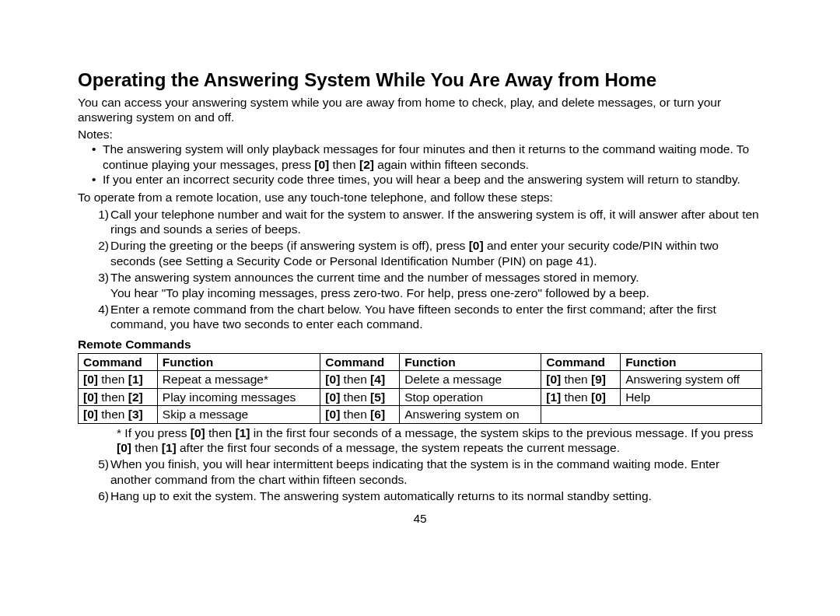 This screenshot has height=616, width=840. What do you see at coordinates (420, 518) in the screenshot?
I see `page-number: 45` at bounding box center [420, 518].